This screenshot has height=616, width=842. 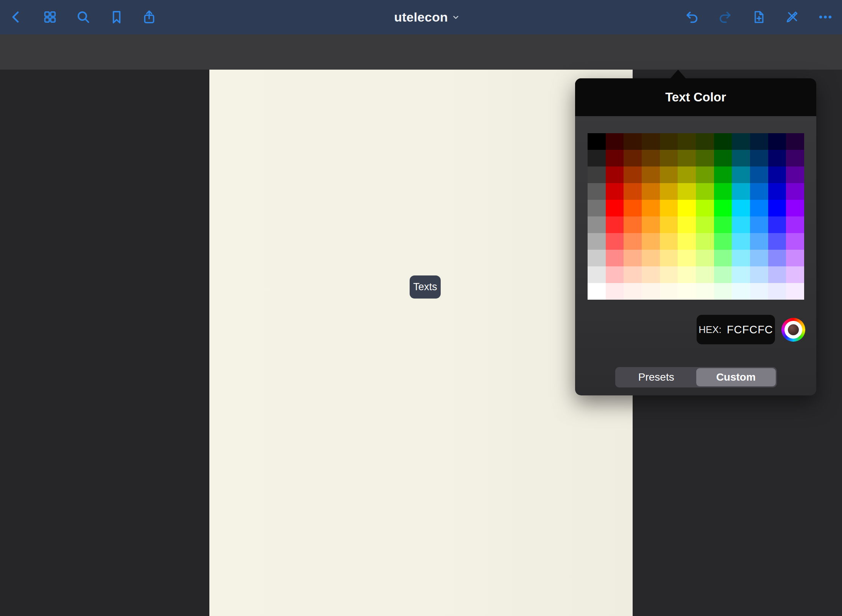 I want to click on more-options-icon, so click(x=825, y=17).